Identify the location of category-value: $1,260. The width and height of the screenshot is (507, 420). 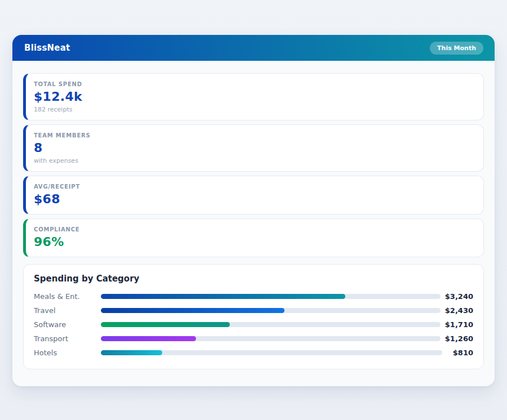
(457, 339).